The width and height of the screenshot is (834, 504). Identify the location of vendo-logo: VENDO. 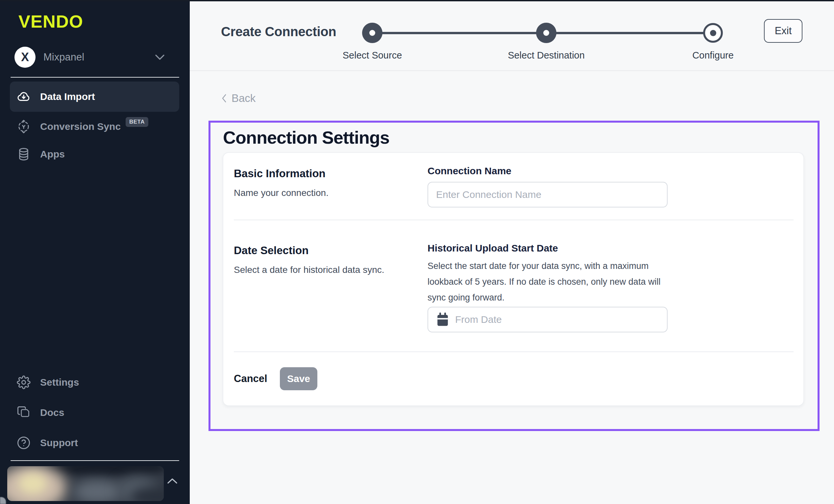
(51, 21).